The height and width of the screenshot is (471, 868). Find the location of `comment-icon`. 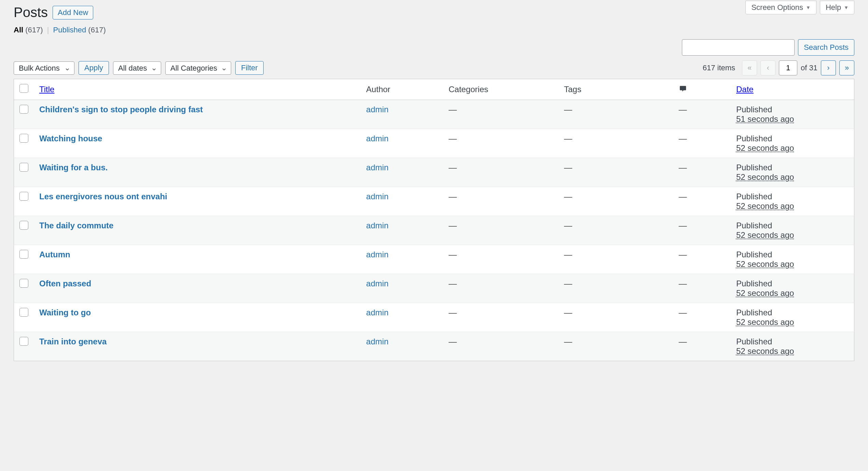

comment-icon is located at coordinates (683, 88).